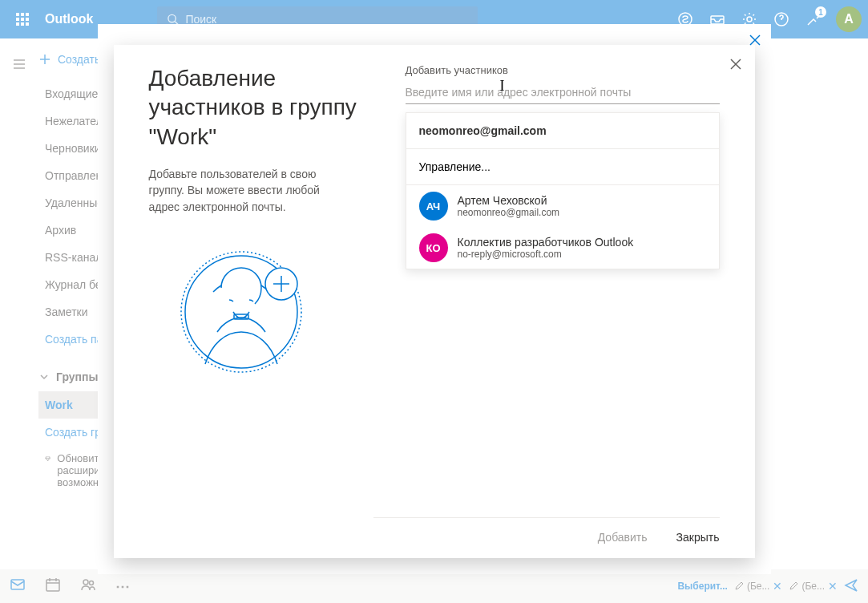 The image size is (868, 603). What do you see at coordinates (241, 312) in the screenshot?
I see `add-person-illustration` at bounding box center [241, 312].